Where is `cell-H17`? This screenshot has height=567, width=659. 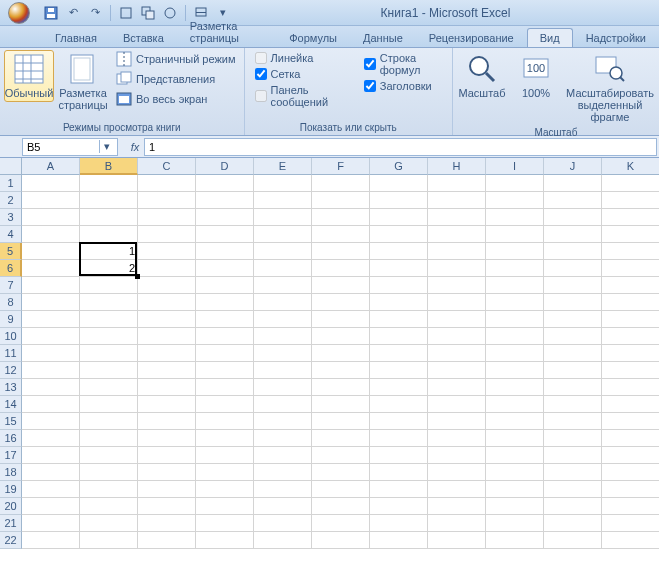 cell-H17 is located at coordinates (457, 456).